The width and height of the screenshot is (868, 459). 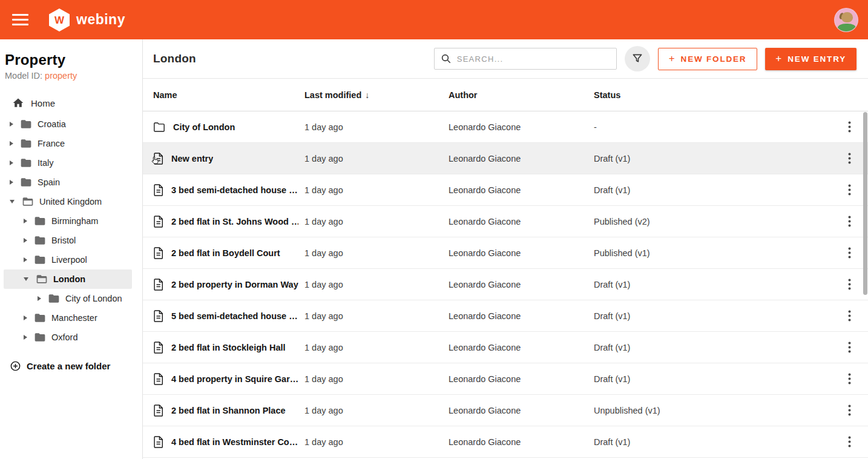 What do you see at coordinates (68, 366) in the screenshot?
I see `create-folder-button: Create a new folder` at bounding box center [68, 366].